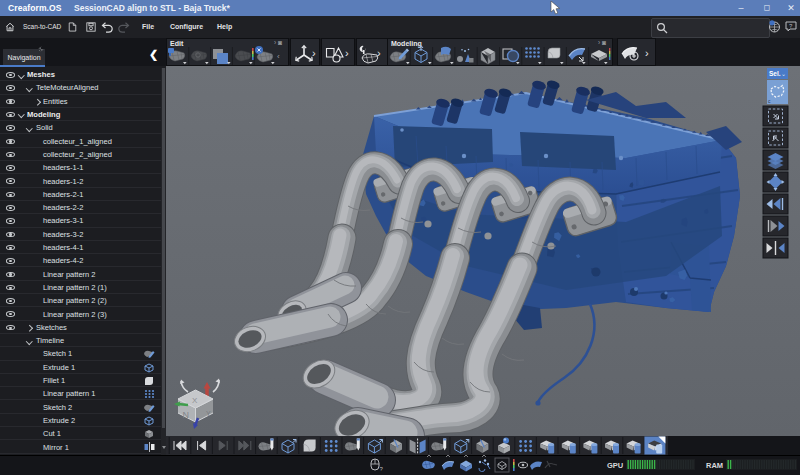 This screenshot has width=800, height=475. I want to click on svg-text: GPU, so click(615, 466).